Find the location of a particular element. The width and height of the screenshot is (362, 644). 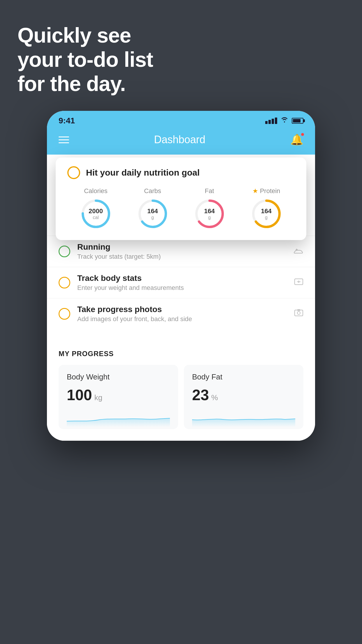

todo-text-body-stats: Track body stats Enter your weight and m… is located at coordinates (186, 283).